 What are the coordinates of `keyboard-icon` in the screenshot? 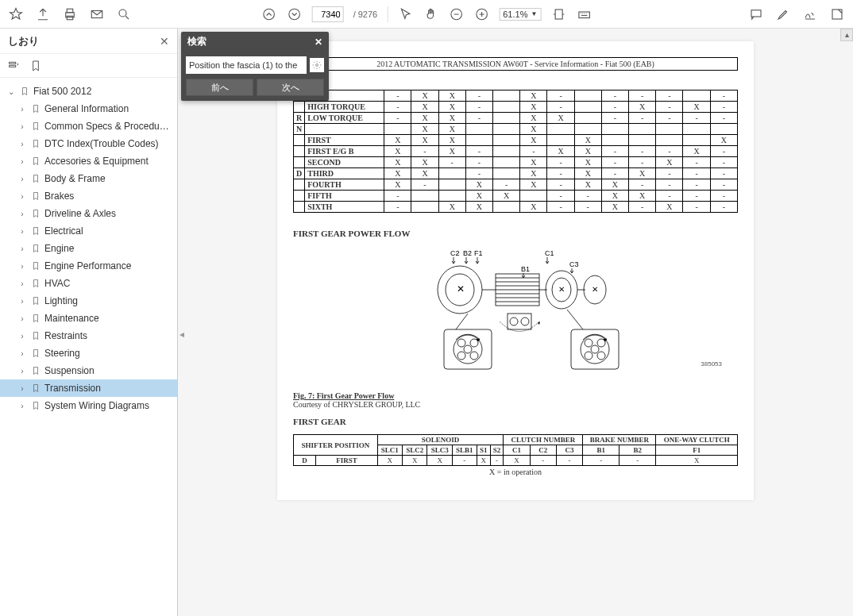 It's located at (584, 14).